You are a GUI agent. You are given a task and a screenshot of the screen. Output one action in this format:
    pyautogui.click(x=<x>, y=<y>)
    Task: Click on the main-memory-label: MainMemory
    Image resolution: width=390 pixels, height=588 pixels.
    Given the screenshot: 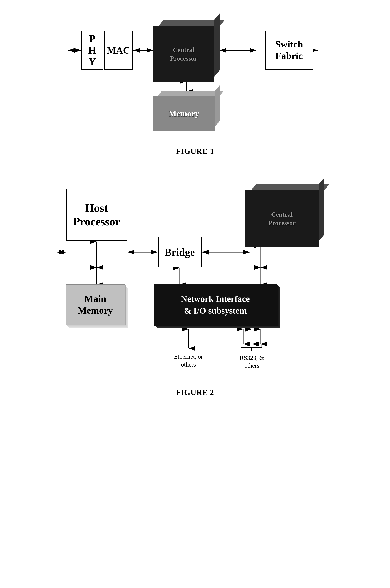 What is the action you would take?
    pyautogui.click(x=95, y=305)
    